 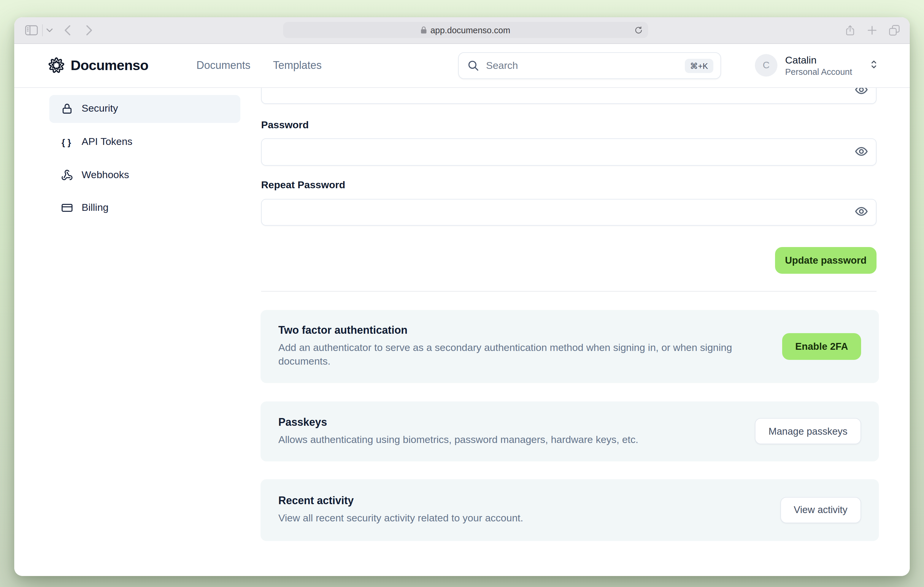 I want to click on recent-activity-text: Recent activity View all recent security…, so click(x=401, y=510).